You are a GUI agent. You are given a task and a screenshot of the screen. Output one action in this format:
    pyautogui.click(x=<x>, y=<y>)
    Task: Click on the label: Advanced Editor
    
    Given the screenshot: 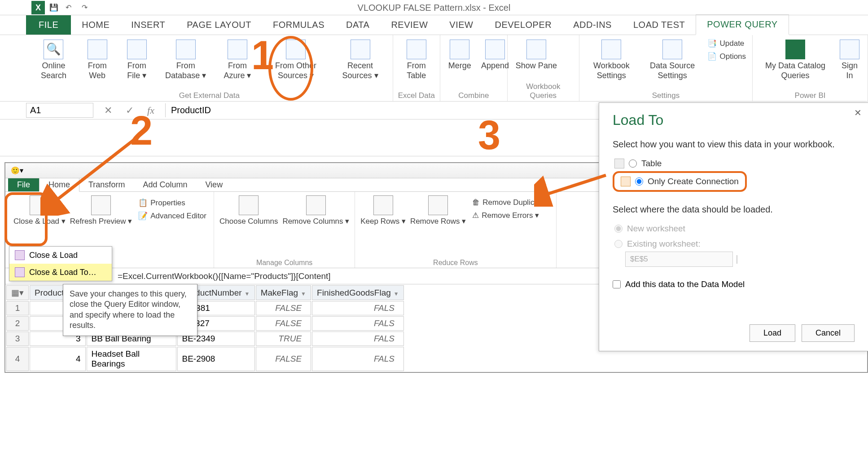 What is the action you would take?
    pyautogui.click(x=179, y=216)
    